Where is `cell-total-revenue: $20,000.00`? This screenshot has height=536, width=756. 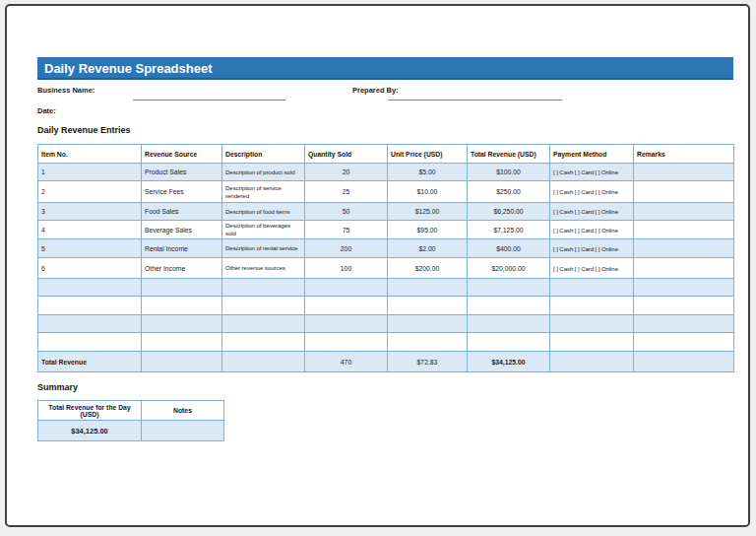
cell-total-revenue: $20,000.00 is located at coordinates (509, 268).